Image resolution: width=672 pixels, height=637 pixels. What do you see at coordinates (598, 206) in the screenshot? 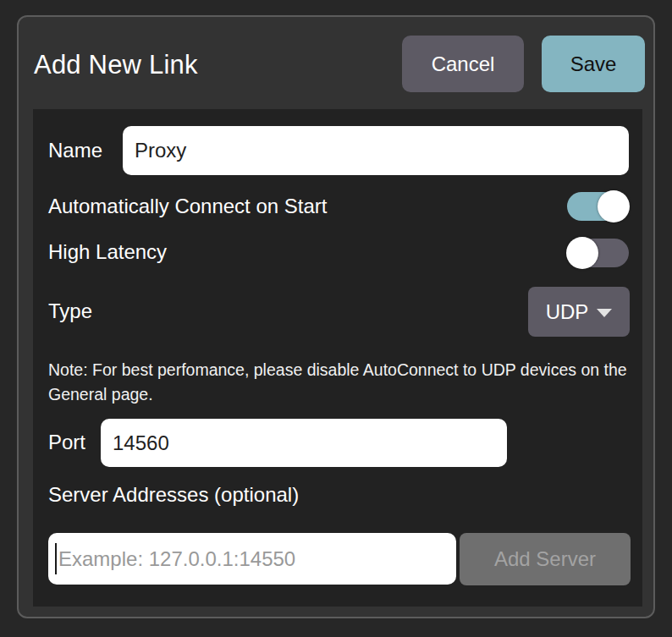
I see `auto-connect-toggle` at bounding box center [598, 206].